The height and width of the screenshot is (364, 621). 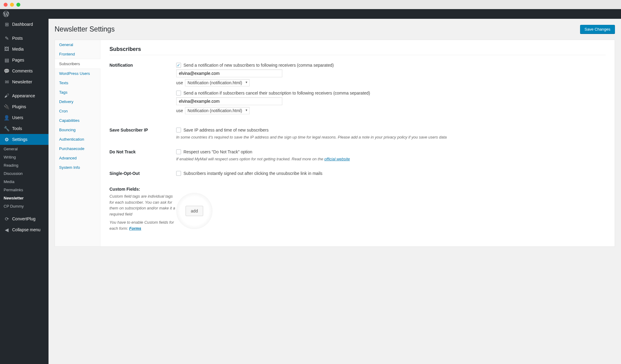 I want to click on admin-sidebar: ⊞Dashboard ✎Posts 🖾Media ▤Pages 💬Comment…, so click(x=24, y=192).